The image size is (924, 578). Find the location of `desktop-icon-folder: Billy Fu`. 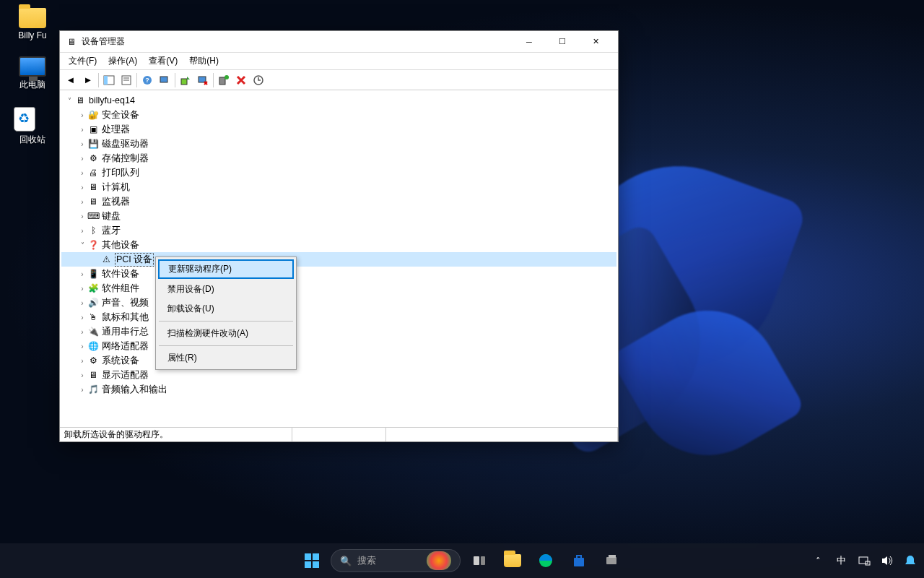

desktop-icon-folder: Billy Fu is located at coordinates (32, 25).